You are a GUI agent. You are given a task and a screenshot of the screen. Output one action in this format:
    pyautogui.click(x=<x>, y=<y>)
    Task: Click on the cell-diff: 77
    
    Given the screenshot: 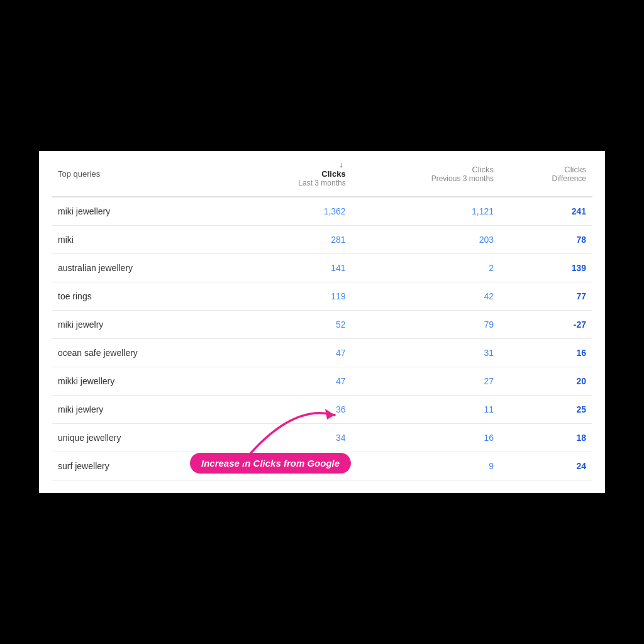 What is the action you would take?
    pyautogui.click(x=546, y=297)
    